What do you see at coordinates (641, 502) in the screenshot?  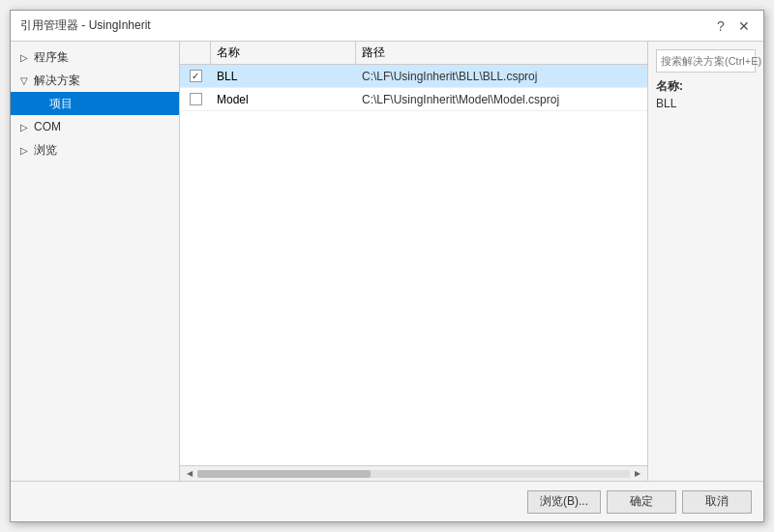 I see `ok-button: 确定` at bounding box center [641, 502].